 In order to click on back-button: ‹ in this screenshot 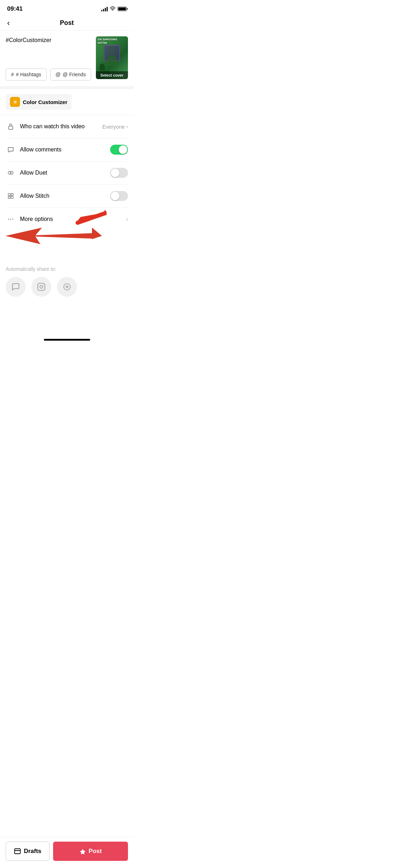, I will do `click(9, 23)`.